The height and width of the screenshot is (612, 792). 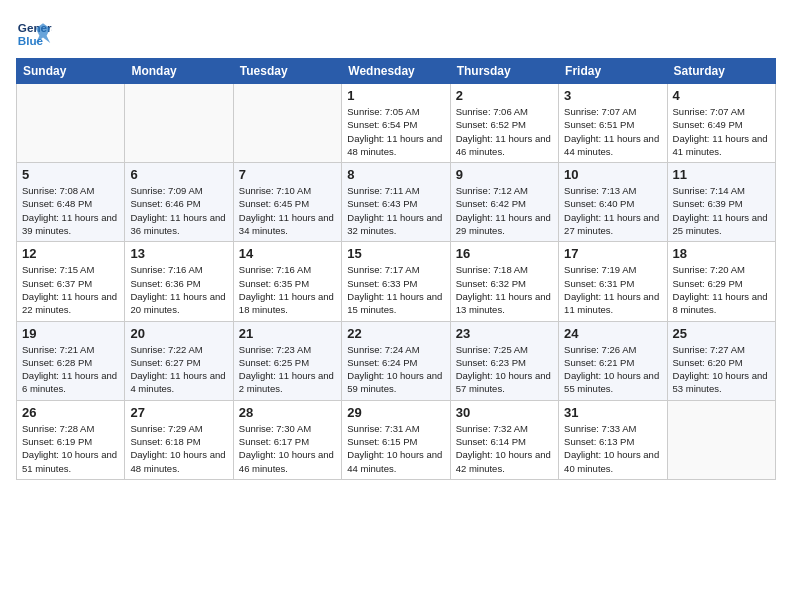 What do you see at coordinates (287, 72) in the screenshot?
I see `weekday-tuesday: Tuesday` at bounding box center [287, 72].